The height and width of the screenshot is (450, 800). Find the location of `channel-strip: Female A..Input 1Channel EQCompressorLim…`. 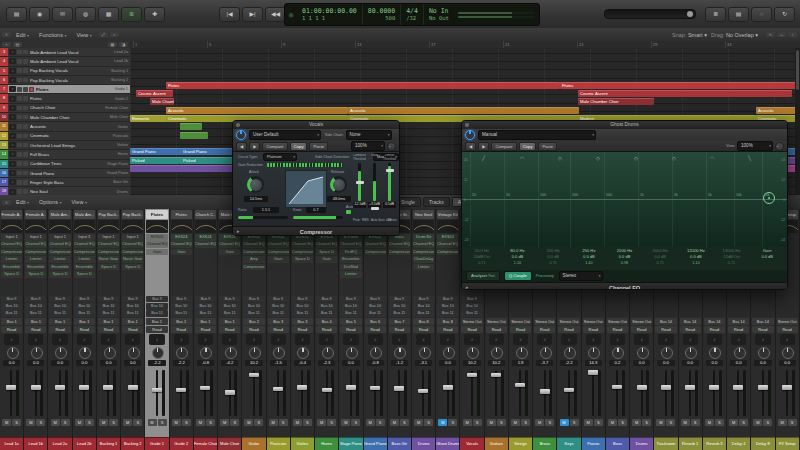

channel-strip: Female A..Input 1Channel EQCompressorLim… is located at coordinates (36, 330).